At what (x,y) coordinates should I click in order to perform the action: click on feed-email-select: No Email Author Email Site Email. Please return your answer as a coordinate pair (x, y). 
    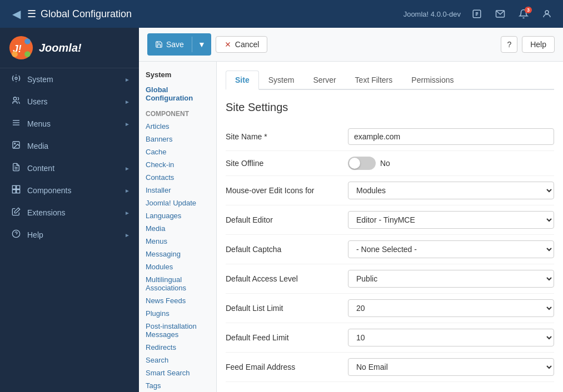
    Looking at the image, I should click on (451, 367).